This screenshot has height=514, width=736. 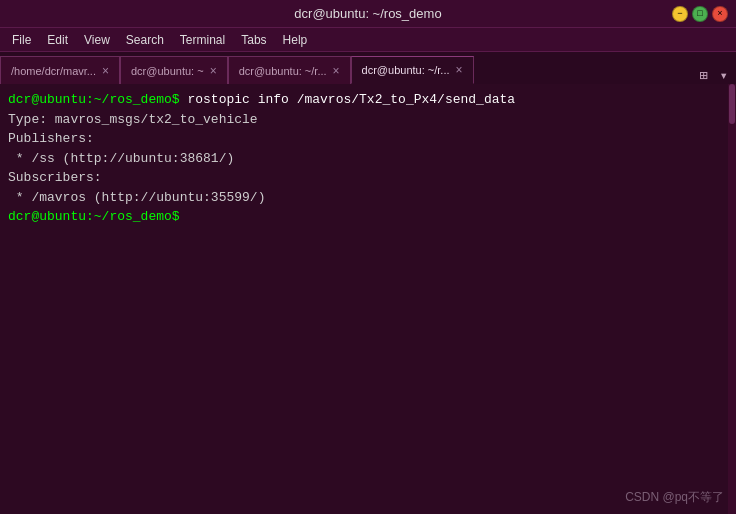 What do you see at coordinates (283, 71) in the screenshot?
I see `tab-label-3: dcr@ubuntu: ~/r...` at bounding box center [283, 71].